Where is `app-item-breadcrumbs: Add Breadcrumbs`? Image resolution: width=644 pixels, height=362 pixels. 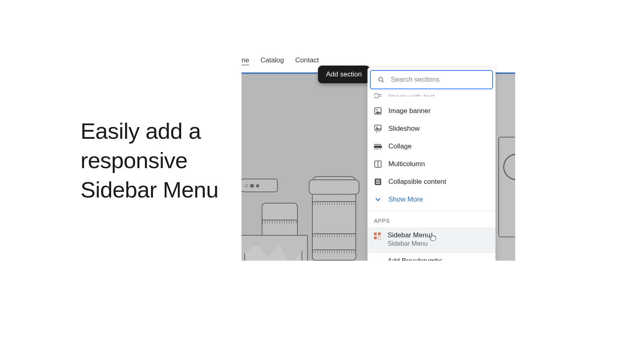 app-item-breadcrumbs: Add Breadcrumbs is located at coordinates (431, 257).